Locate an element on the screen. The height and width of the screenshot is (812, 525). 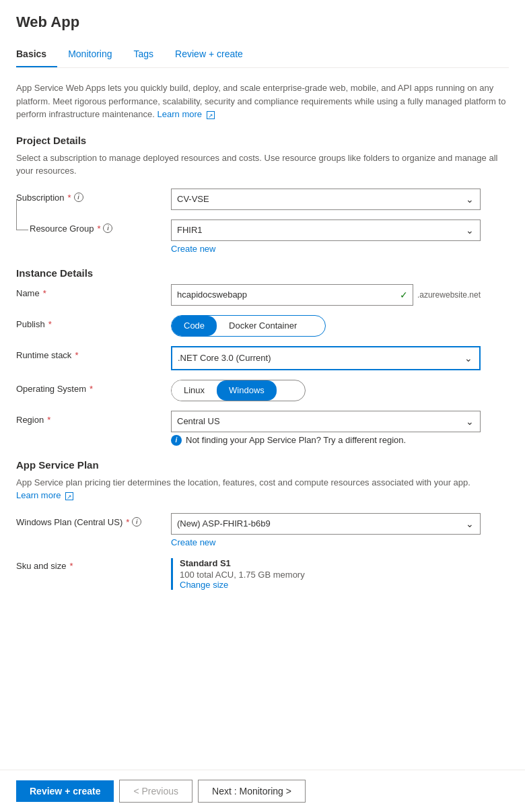
subscription-info-icon: i is located at coordinates (79, 197).